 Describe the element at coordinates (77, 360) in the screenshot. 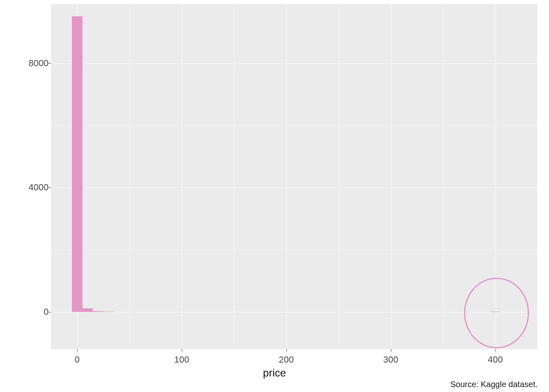

I see `x-tick-label: 0` at that location.